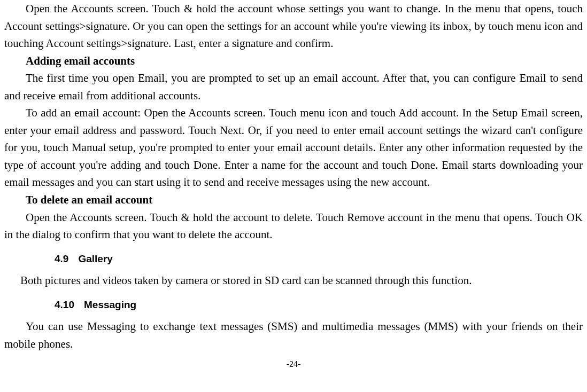 Image resolution: width=587 pixels, height=392 pixels. What do you see at coordinates (61, 258) in the screenshot?
I see `section-number-49: 4.9` at bounding box center [61, 258].